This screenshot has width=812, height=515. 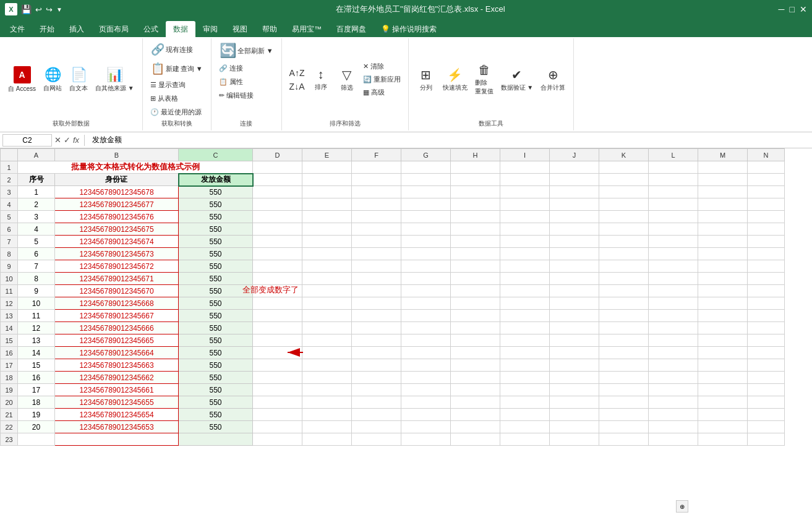 I want to click on cell-d13, so click(x=278, y=316).